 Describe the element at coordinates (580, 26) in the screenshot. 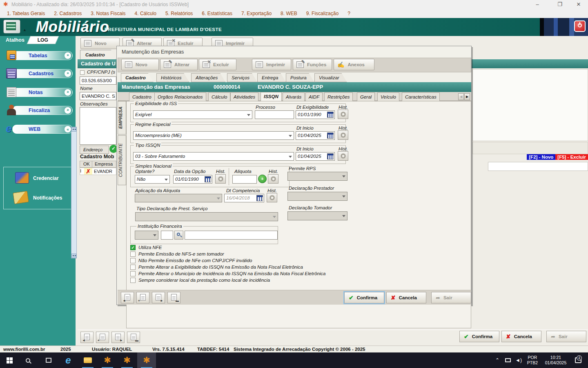

I see `power-exit-icon` at that location.